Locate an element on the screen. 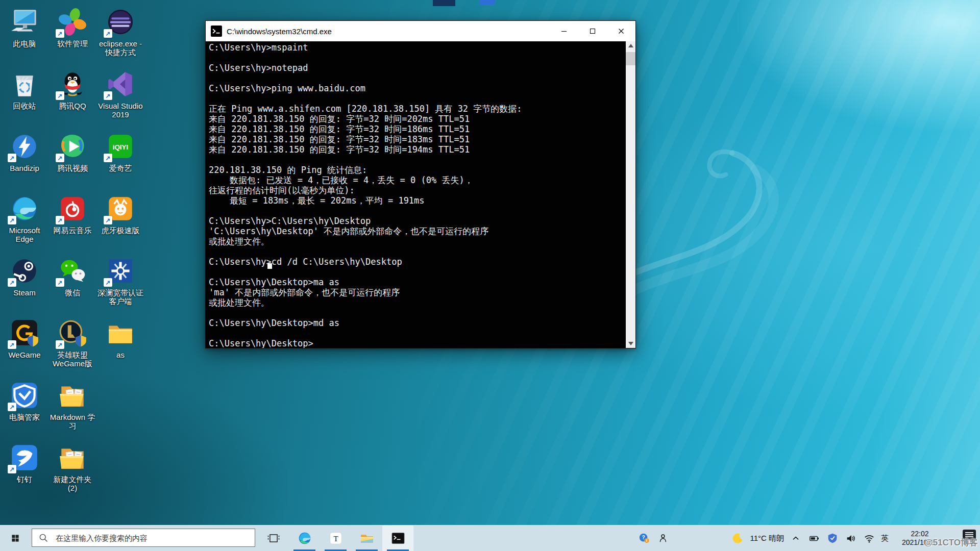 Image resolution: width=980 pixels, height=551 pixels. console-scrollbar is located at coordinates (631, 195).